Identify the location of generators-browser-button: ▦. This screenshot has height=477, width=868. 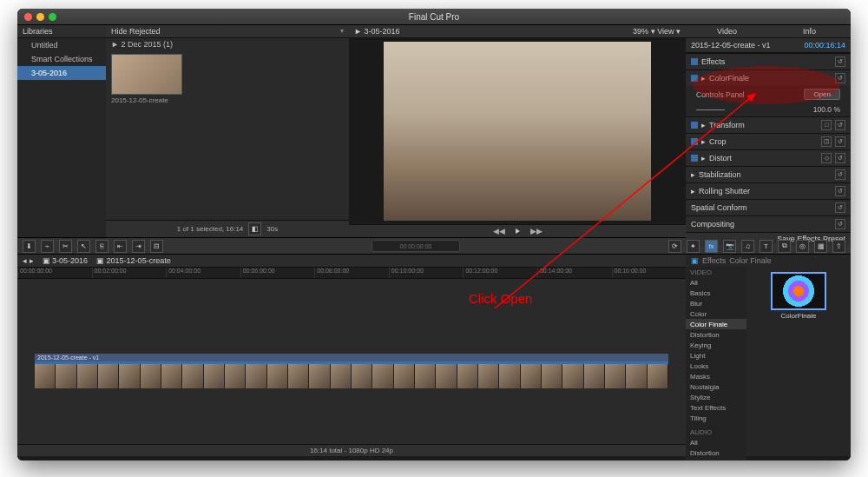
(821, 247).